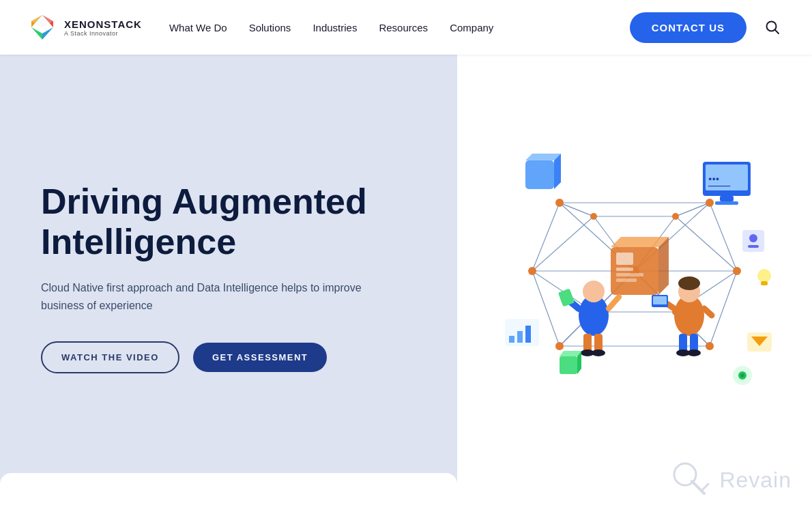  Describe the element at coordinates (688, 27) in the screenshot. I see `contact-button: CONTACT US` at that location.